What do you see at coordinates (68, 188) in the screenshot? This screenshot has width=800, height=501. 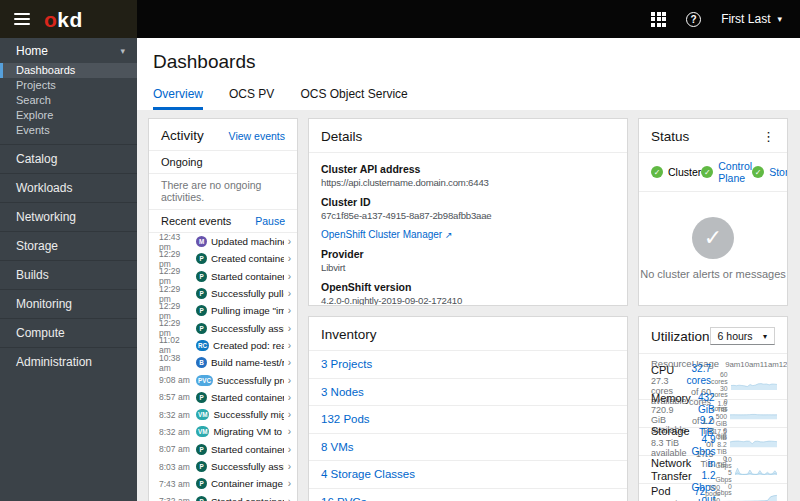 I see `sidebar-item-workloads: Workloads` at bounding box center [68, 188].